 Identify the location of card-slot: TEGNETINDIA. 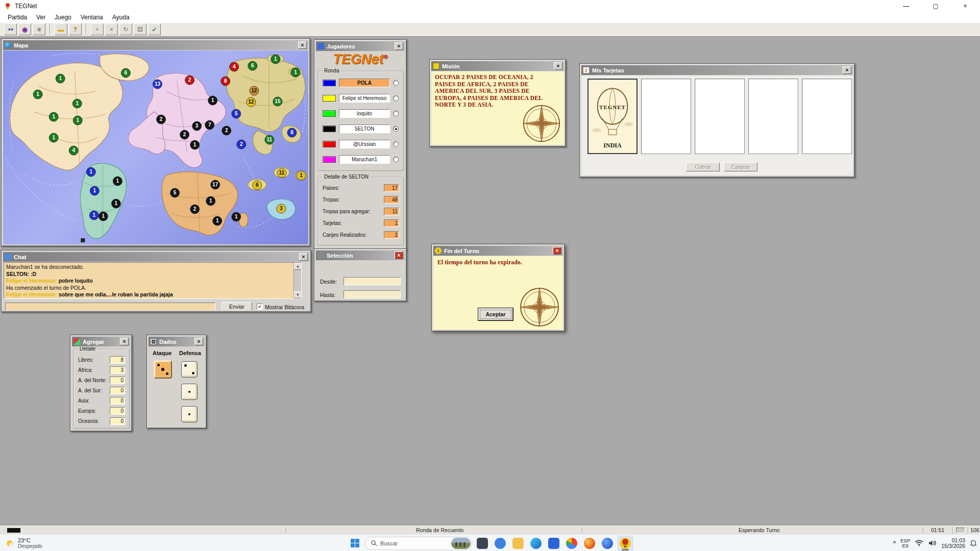
(612, 116).